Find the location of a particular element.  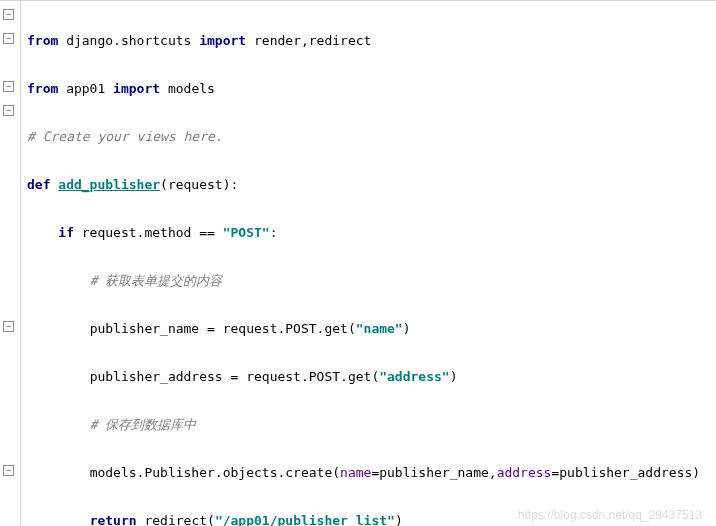

code-line: publisher_name = request.POST.get("name"… is located at coordinates (372, 329).